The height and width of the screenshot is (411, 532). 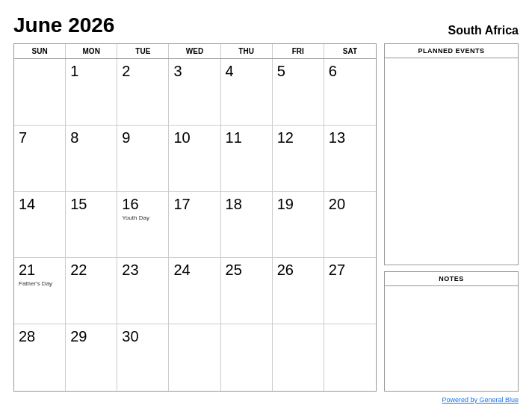 What do you see at coordinates (130, 336) in the screenshot?
I see `day-number: 30` at bounding box center [130, 336].